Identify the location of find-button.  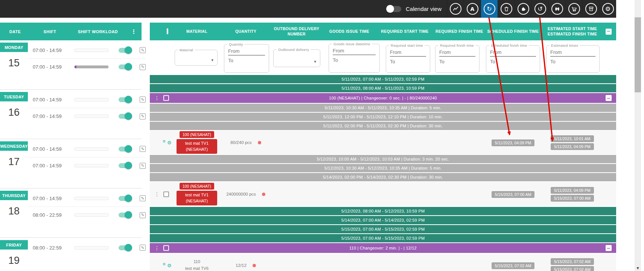
(557, 9).